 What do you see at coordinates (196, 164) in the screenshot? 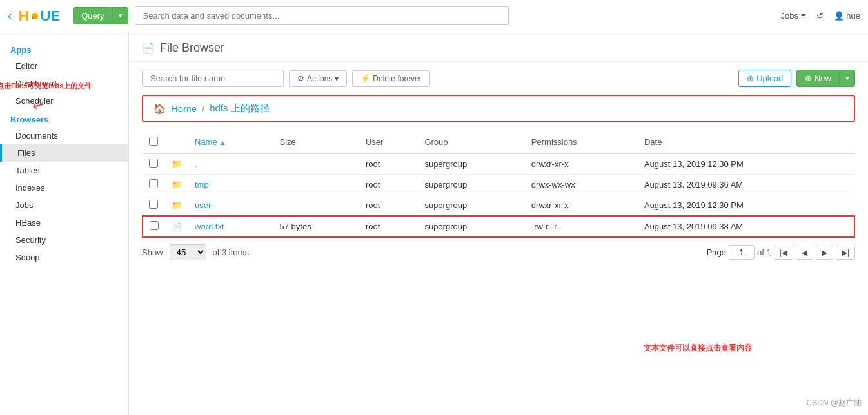
I see `folder-link: .` at bounding box center [196, 164].